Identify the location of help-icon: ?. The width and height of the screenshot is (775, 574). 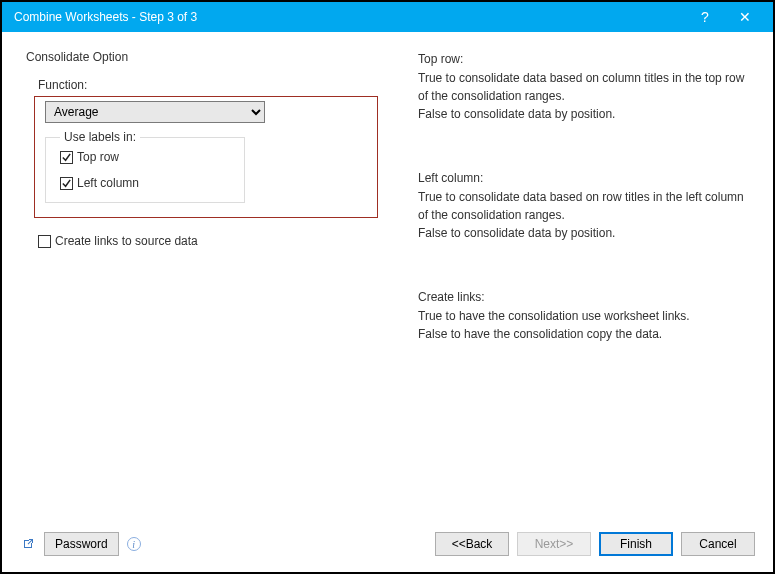
(705, 17).